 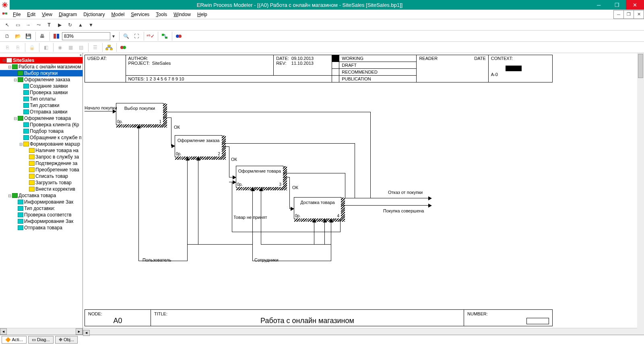 I want to click on tree-item: ⊟Доставка товара, so click(x=41, y=196).